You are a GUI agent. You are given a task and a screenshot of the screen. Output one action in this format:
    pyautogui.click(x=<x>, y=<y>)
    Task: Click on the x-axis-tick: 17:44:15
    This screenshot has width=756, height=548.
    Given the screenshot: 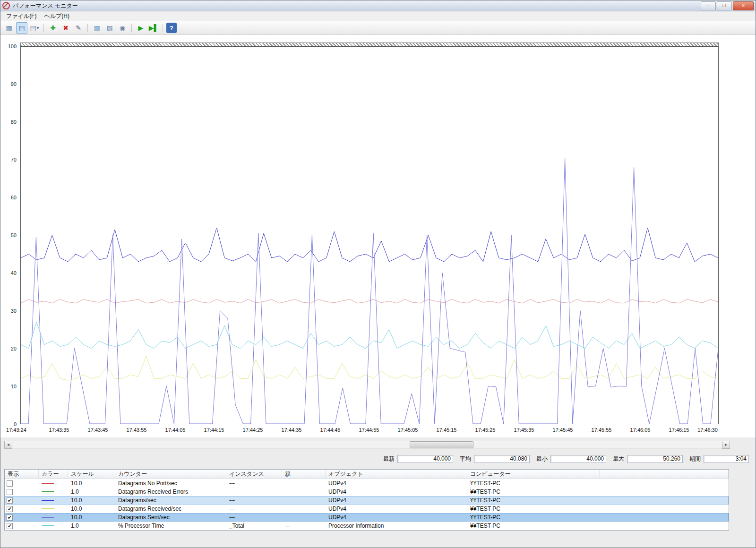 What is the action you would take?
    pyautogui.click(x=215, y=430)
    